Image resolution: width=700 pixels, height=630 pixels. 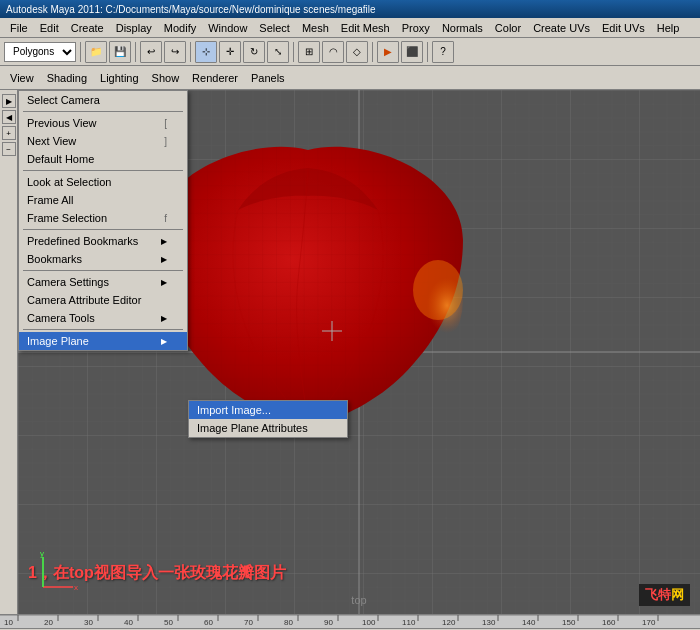 What do you see at coordinates (208, 622) in the screenshot?
I see `svg-text: 60` at bounding box center [208, 622].